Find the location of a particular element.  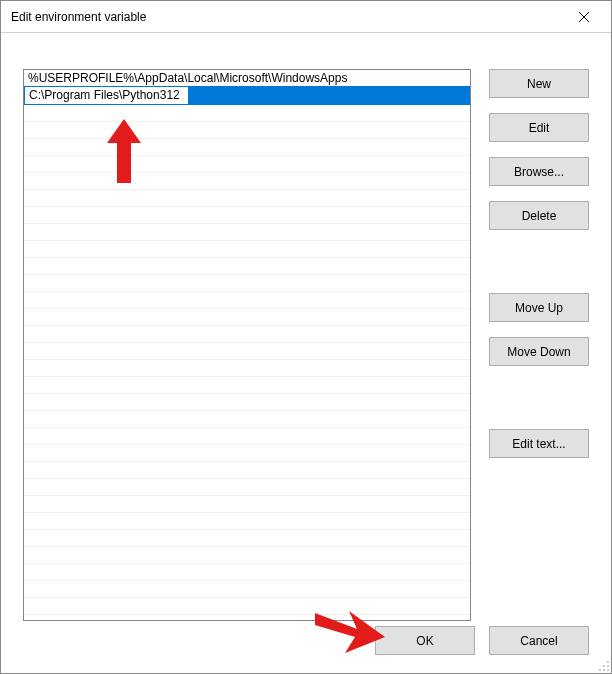

move-up-button: Move Up is located at coordinates (539, 308).